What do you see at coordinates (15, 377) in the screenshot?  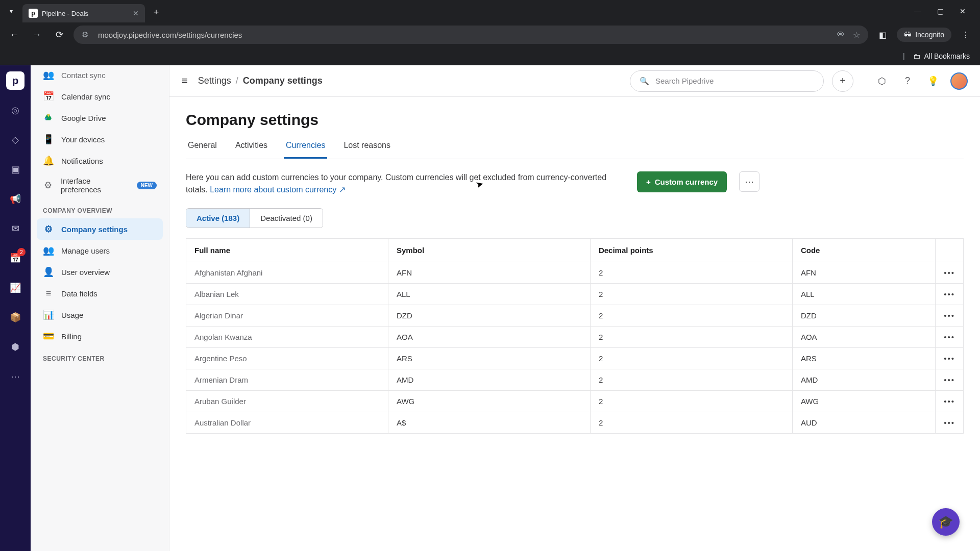 I see `rail-more-icon: ⋯` at bounding box center [15, 377].